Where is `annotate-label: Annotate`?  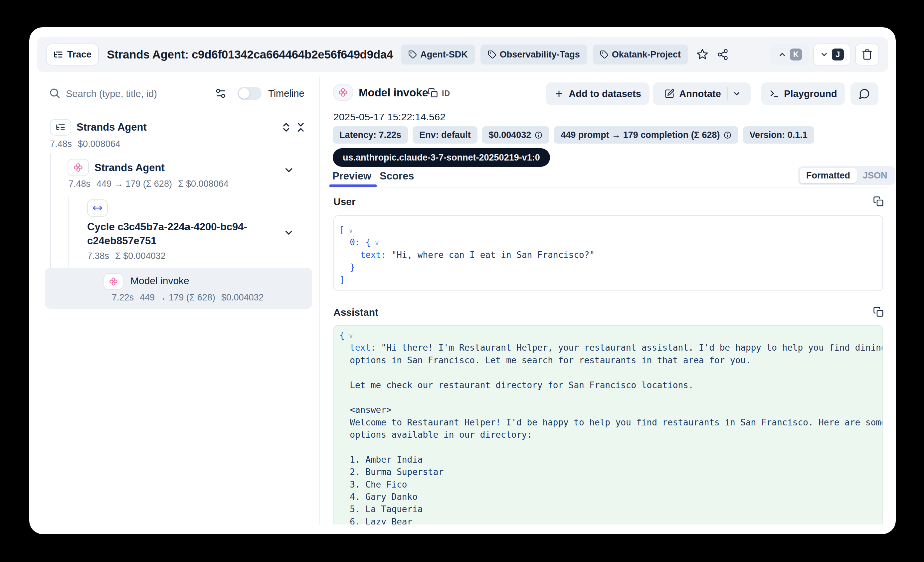 annotate-label: Annotate is located at coordinates (700, 94).